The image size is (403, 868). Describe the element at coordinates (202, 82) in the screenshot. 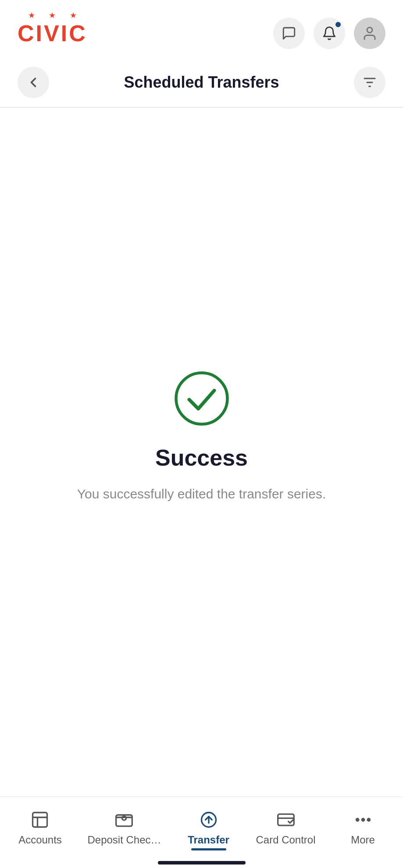

I see `nav-bar: Scheduled Transfers` at that location.